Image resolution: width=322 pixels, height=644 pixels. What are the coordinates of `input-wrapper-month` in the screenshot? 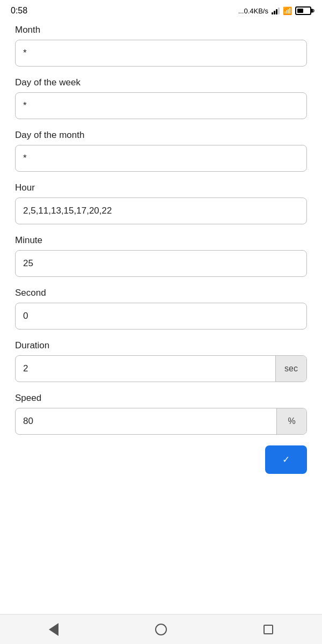 It's located at (161, 53).